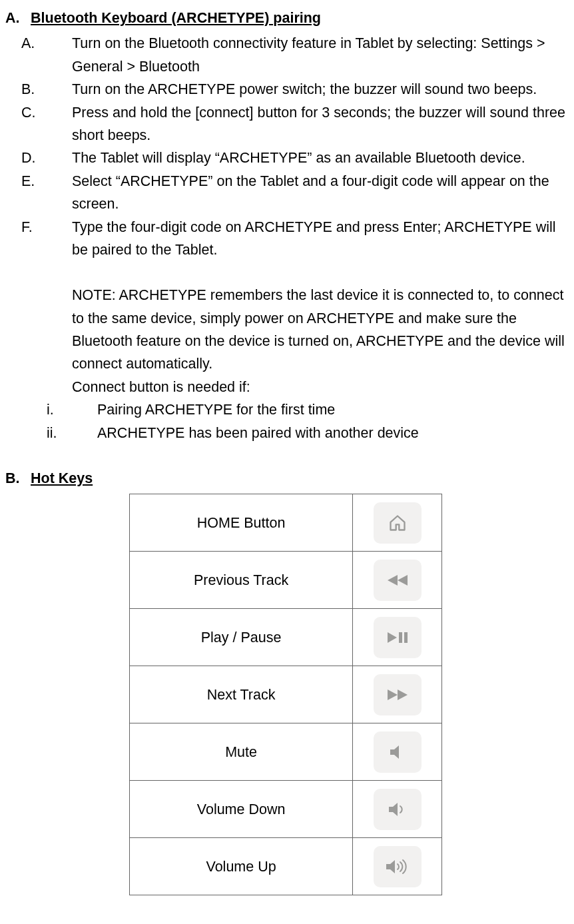 This screenshot has height=924, width=574. Describe the element at coordinates (286, 809) in the screenshot. I see `table-row: Volume Down` at that location.